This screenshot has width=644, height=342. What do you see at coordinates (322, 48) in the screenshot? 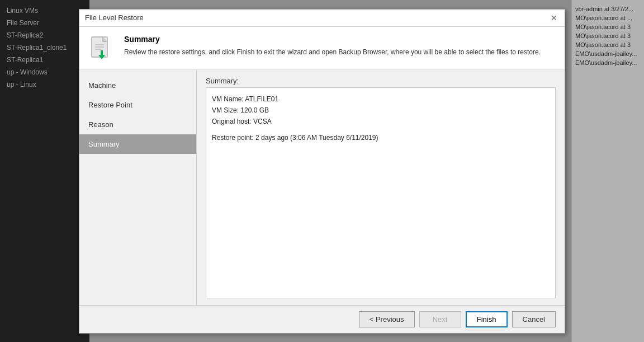
I see `dialog-header: Summary Review the restore settings, and…` at bounding box center [322, 48].